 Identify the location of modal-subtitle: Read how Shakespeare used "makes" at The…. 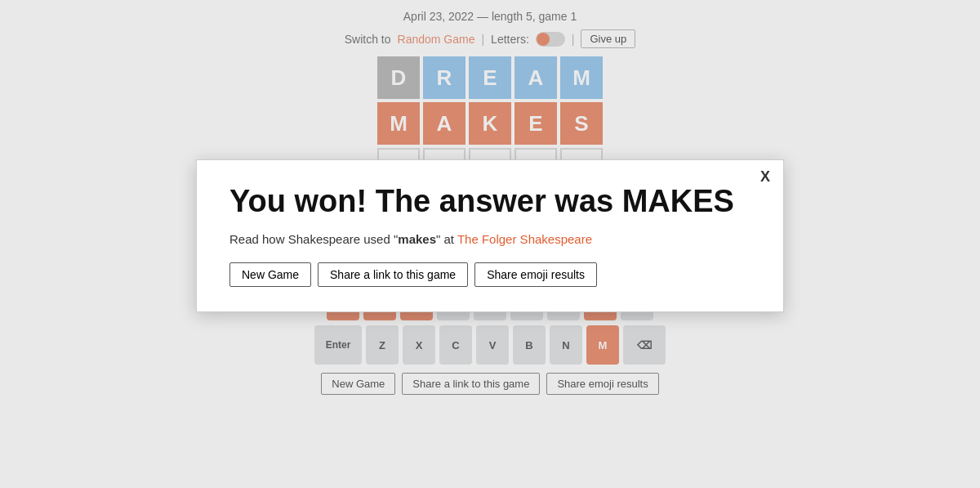
(490, 239).